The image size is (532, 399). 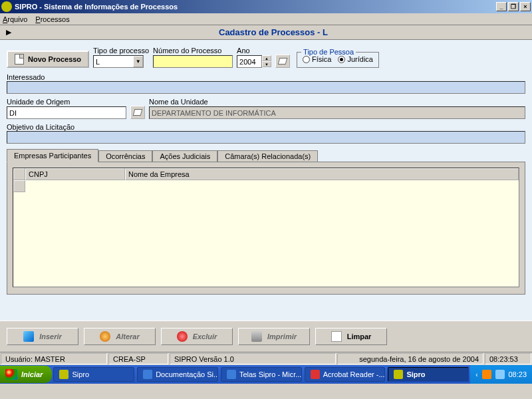 I want to click on nome-unidade-field, so click(x=337, y=113).